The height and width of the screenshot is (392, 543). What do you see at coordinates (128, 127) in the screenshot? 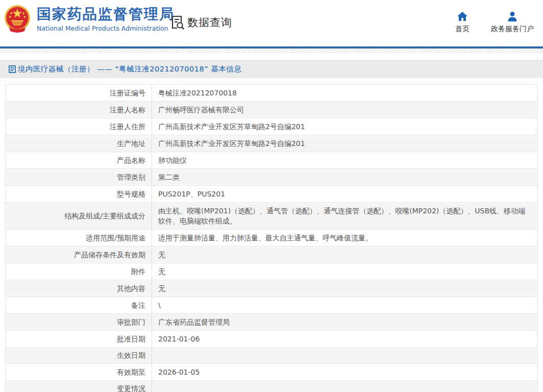
I see `row-label-text: 注册人住所` at bounding box center [128, 127].